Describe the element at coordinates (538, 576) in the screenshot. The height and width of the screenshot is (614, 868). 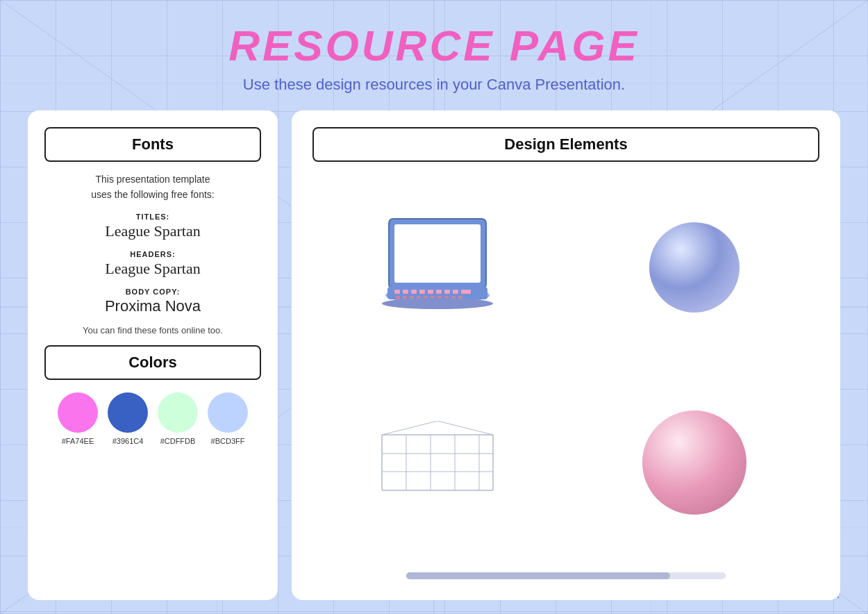
I see `scrollbar-thumb` at that location.